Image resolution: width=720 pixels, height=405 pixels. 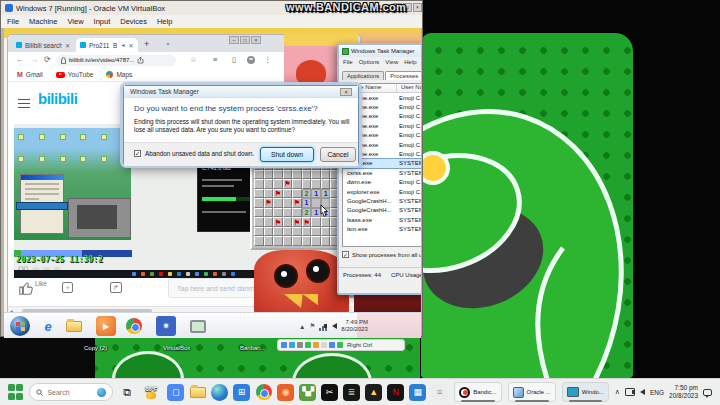 I want to click on tab-processes: Processes, so click(x=403, y=76).